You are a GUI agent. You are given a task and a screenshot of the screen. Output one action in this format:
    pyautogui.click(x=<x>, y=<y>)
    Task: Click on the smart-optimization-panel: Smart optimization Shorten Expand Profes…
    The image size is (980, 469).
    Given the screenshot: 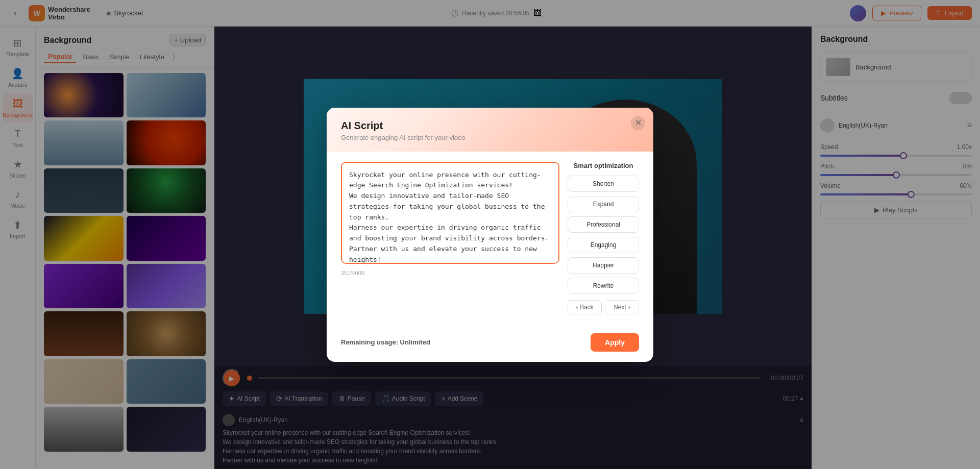 What is the action you would take?
    pyautogui.click(x=603, y=238)
    